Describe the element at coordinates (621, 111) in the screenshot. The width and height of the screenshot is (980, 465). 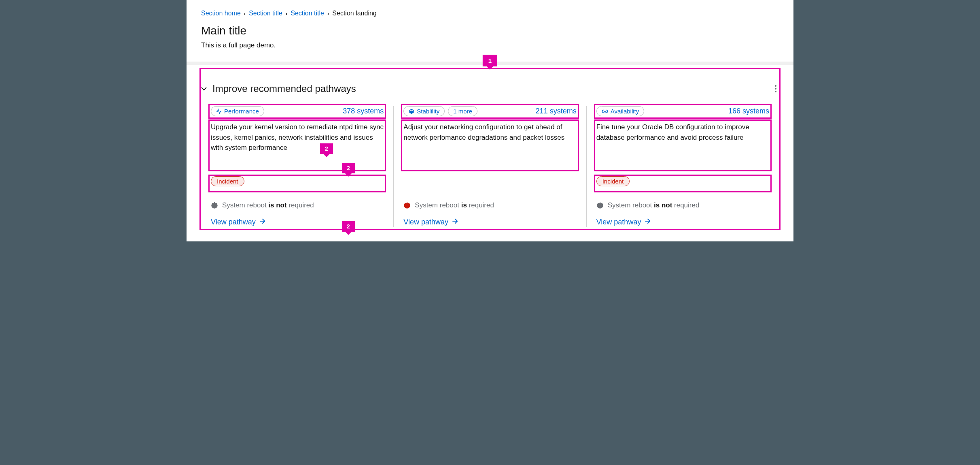
I see `category-chip: Availability` at that location.